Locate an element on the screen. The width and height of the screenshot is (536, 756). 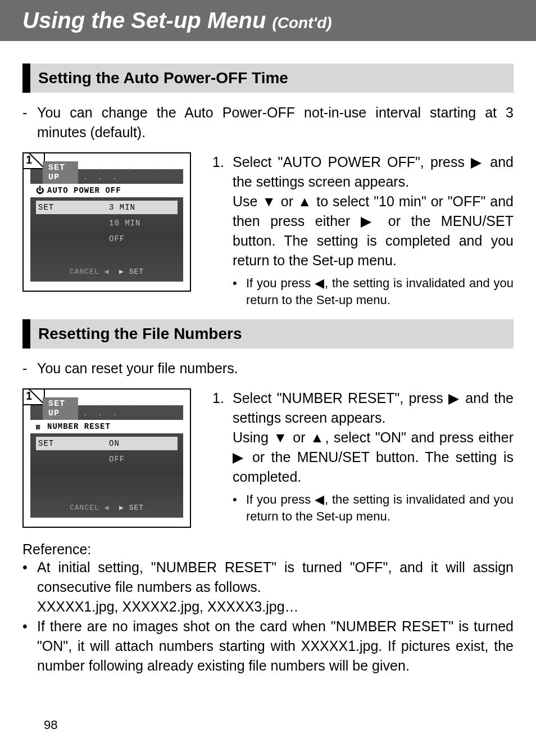
section-title-auto-power-off: Setting the Auto Power-OFF Time is located at coordinates (268, 78).